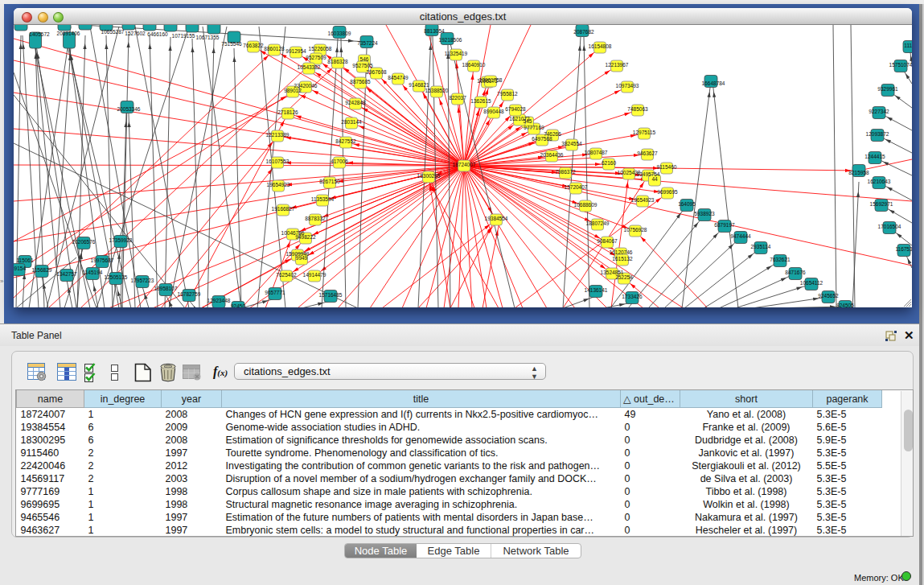 Image resolution: width=924 pixels, height=585 pixels. Describe the element at coordinates (635, 230) in the screenshot. I see `svg-text: 10756928` at that location.